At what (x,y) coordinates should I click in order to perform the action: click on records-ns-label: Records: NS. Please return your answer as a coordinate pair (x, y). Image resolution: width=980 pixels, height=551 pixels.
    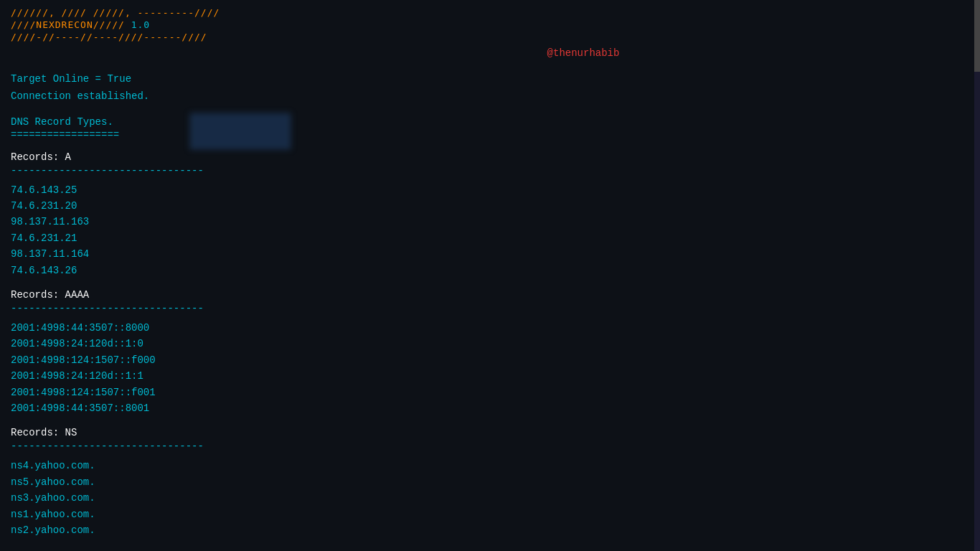
    Looking at the image, I should click on (490, 433).